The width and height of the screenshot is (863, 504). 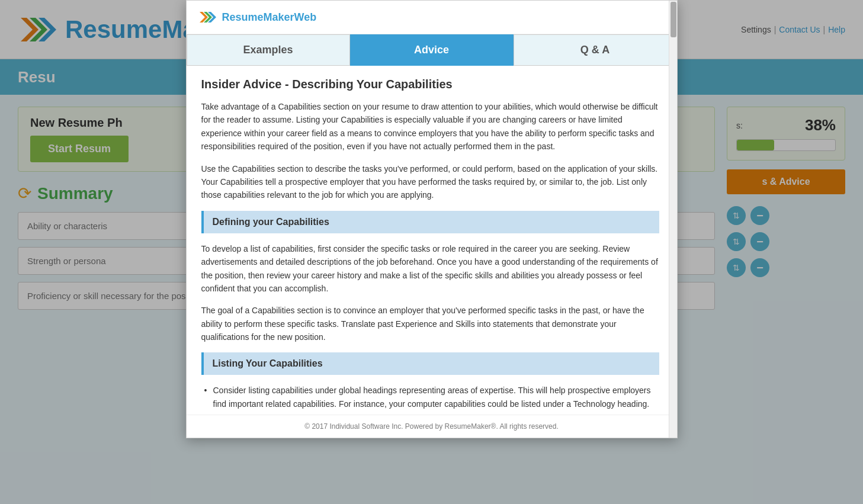 I want to click on bullet-item-2: Capabilities usually consist of short ph…, so click(x=430, y=415).